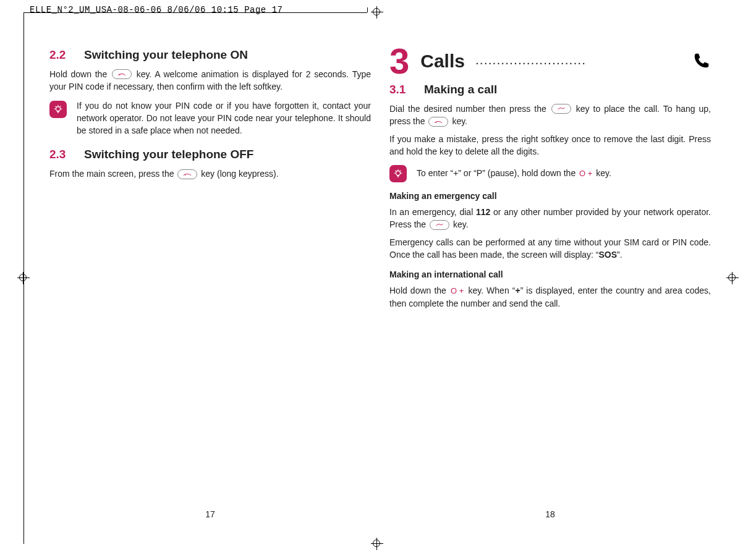  What do you see at coordinates (550, 173) in the screenshot?
I see `tip-box: To enter “+” or “P” (pause), hold down t…` at bounding box center [550, 173].